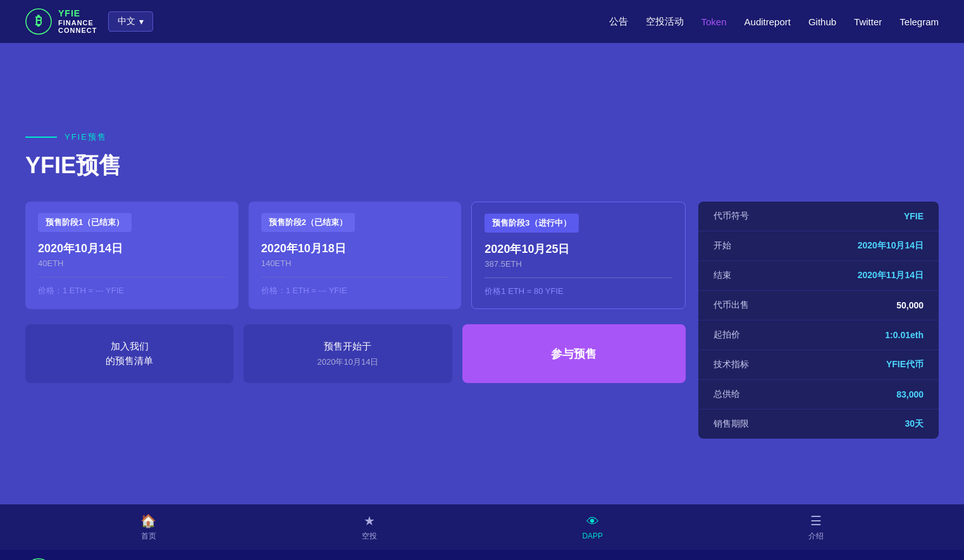 The image size is (964, 560). Describe the element at coordinates (482, 555) in the screenshot. I see `second-header: ₿ YFIE FINANCE CONNECT 中文 ▾ 公告 空投活动 Toke…` at that location.